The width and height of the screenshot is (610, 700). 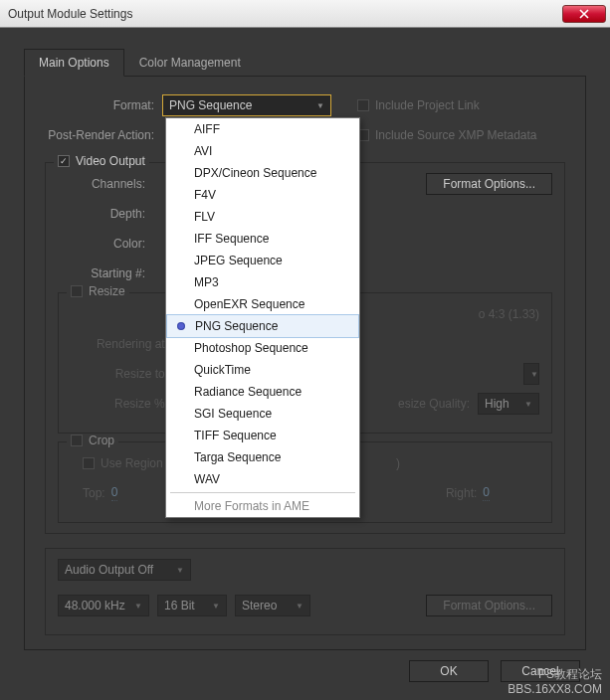 I want to click on format-option-targa: Targa Sequence, so click(x=263, y=457).